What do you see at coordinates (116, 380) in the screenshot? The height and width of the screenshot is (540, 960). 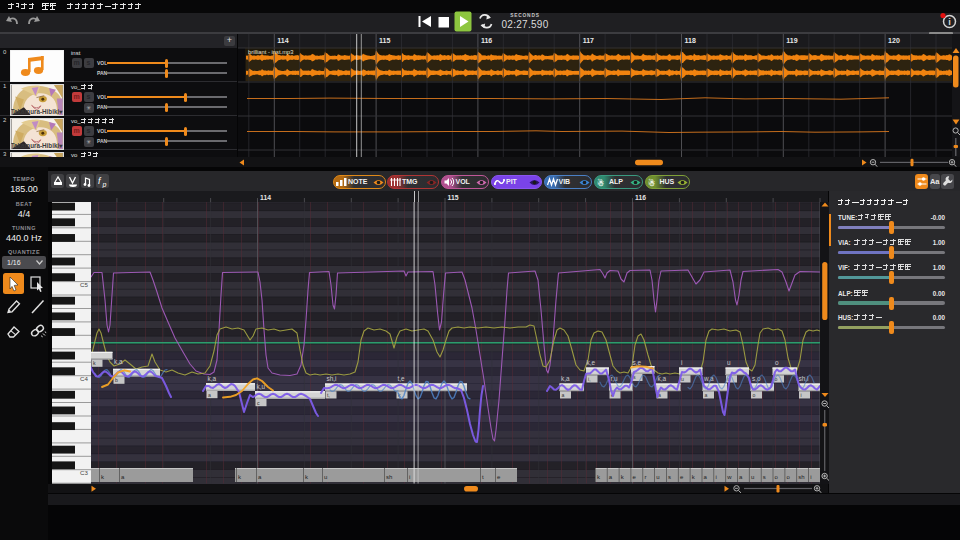 I see `svg-text: b` at bounding box center [116, 380].